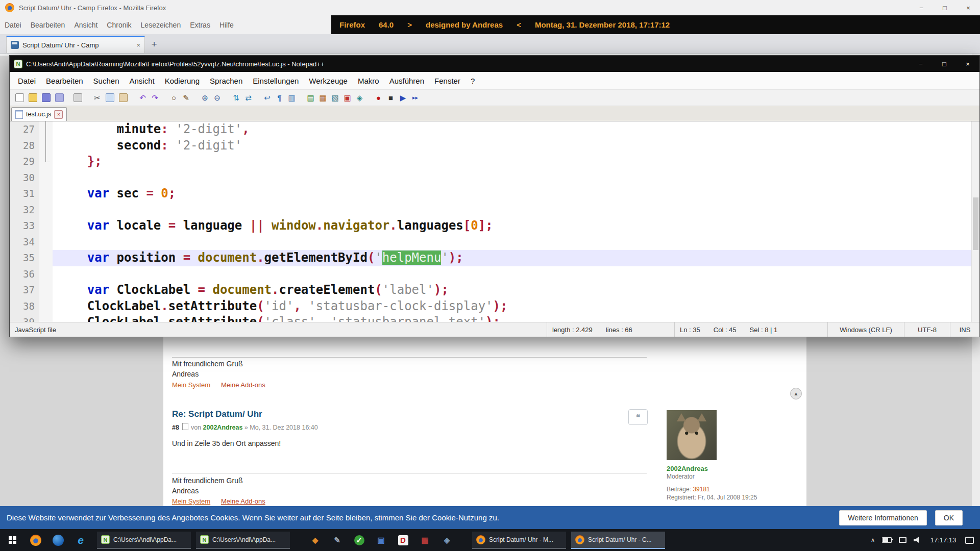  I want to click on post-page-icon, so click(185, 427).